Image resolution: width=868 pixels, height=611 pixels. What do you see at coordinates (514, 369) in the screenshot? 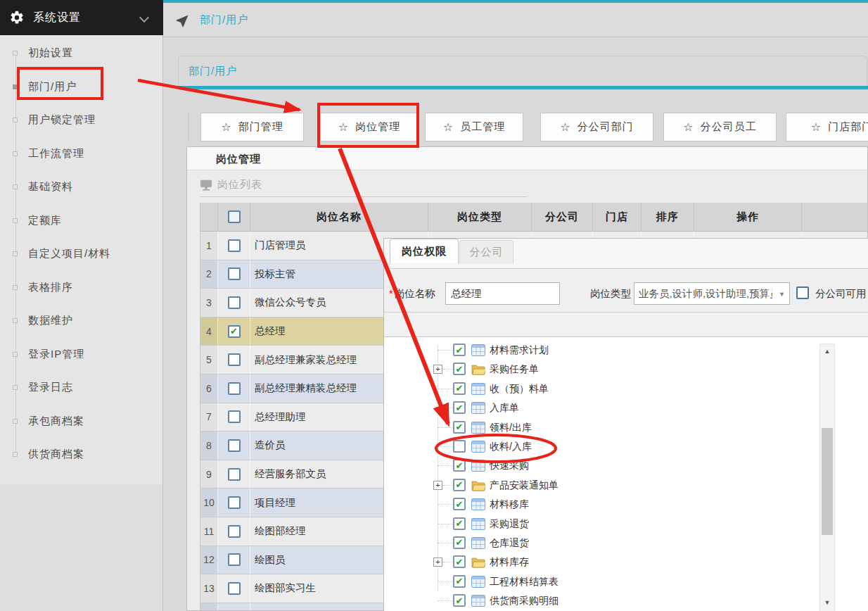
I see `tree-node-label: 采购任务单` at bounding box center [514, 369].